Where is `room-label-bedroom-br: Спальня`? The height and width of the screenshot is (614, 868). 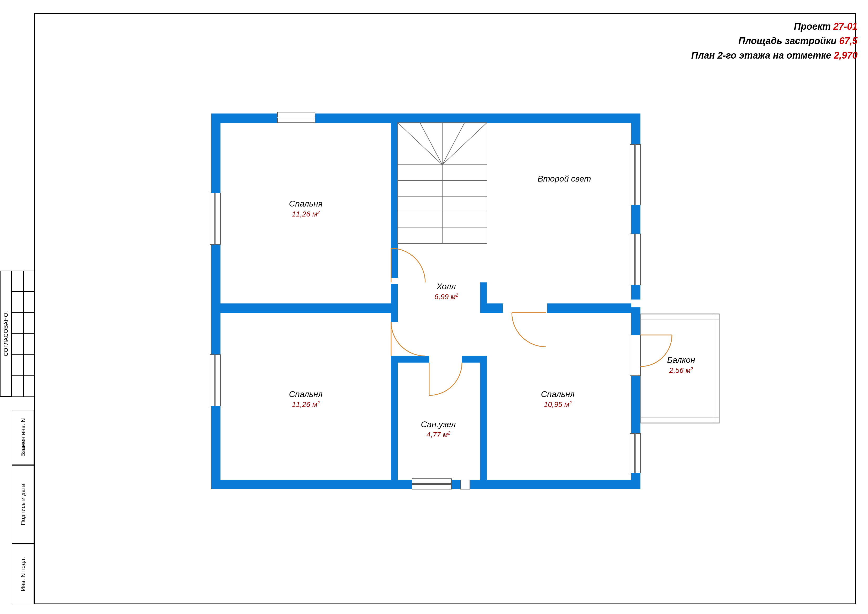
room-label-bedroom-br: Спальня is located at coordinates (558, 394).